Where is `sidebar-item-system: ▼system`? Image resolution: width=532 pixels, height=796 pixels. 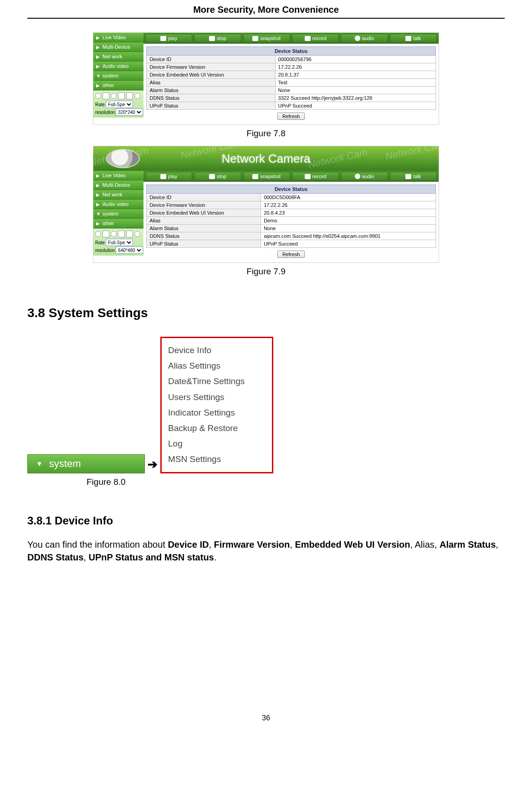
sidebar-item-system: ▼system is located at coordinates (118, 214).